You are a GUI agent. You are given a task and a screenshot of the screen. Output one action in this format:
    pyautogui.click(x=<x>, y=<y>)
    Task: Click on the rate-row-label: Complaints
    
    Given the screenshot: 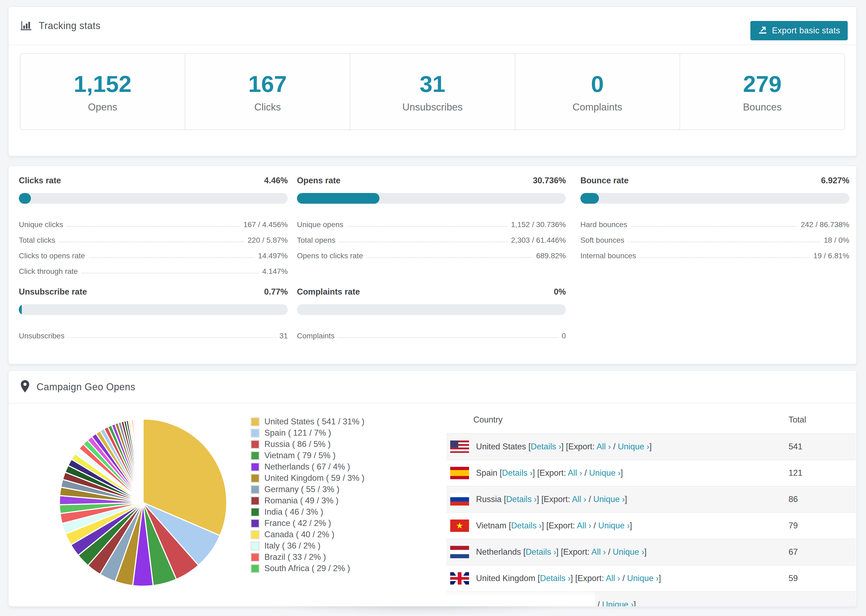 What is the action you would take?
    pyautogui.click(x=316, y=336)
    